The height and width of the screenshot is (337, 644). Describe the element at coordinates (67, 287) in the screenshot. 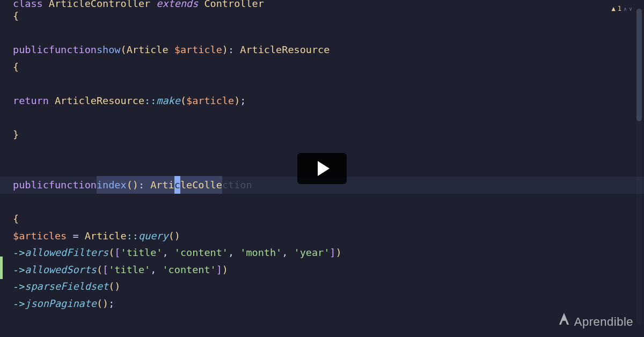

I see `method-sparsefieldset: sparseFieldset` at that location.